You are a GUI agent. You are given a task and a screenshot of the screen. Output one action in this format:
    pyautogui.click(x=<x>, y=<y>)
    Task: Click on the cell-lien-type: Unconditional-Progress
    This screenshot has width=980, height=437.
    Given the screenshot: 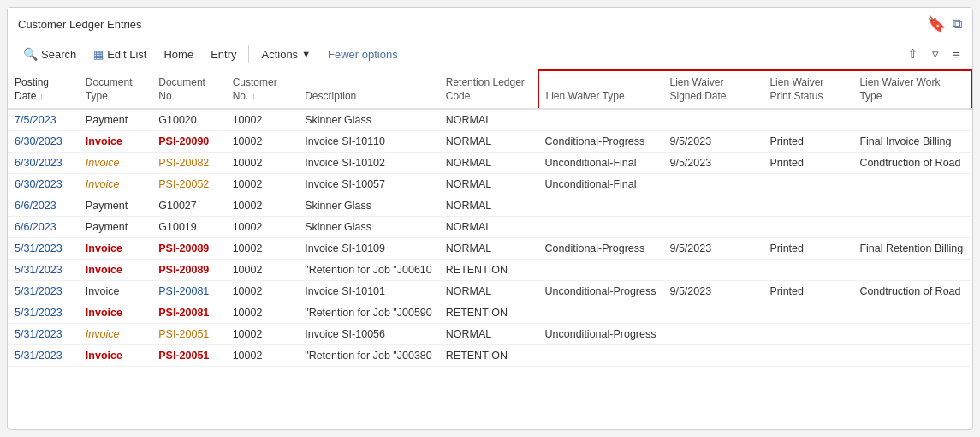 What is the action you would take?
    pyautogui.click(x=601, y=291)
    